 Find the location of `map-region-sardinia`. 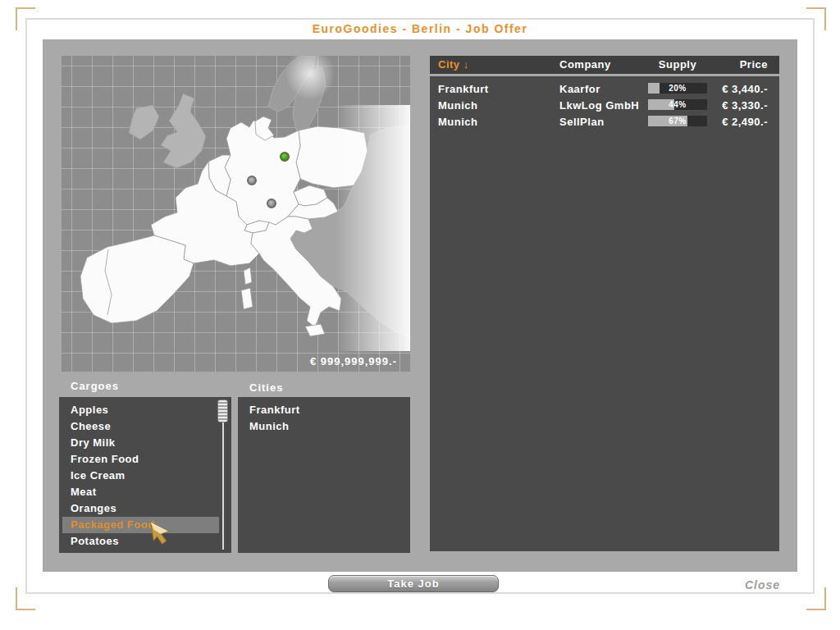

map-region-sardinia is located at coordinates (247, 299).